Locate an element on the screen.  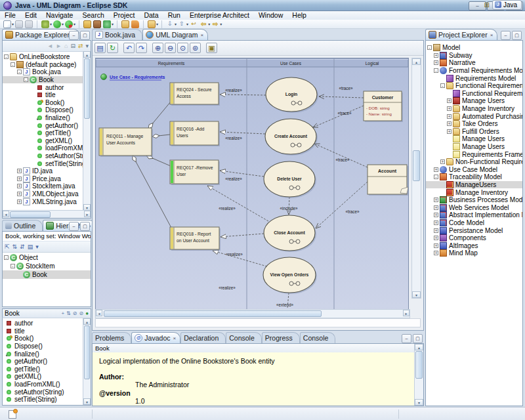
tree-item: title is located at coordinates (43, 95).